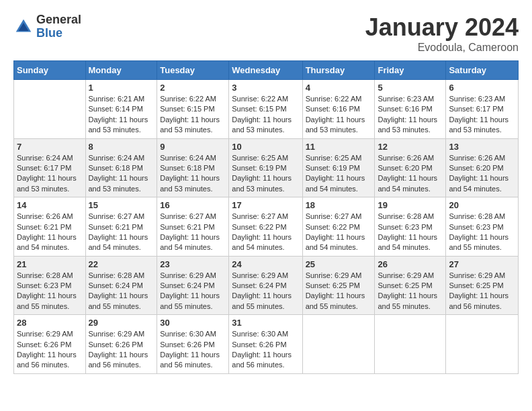 This screenshot has height=411, width=532. What do you see at coordinates (24, 27) in the screenshot?
I see `logo-icon` at bounding box center [24, 27].